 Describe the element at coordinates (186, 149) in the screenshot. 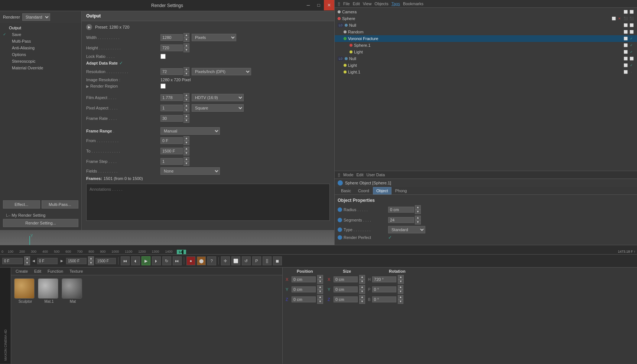

I see `to-up: ▲` at that location.